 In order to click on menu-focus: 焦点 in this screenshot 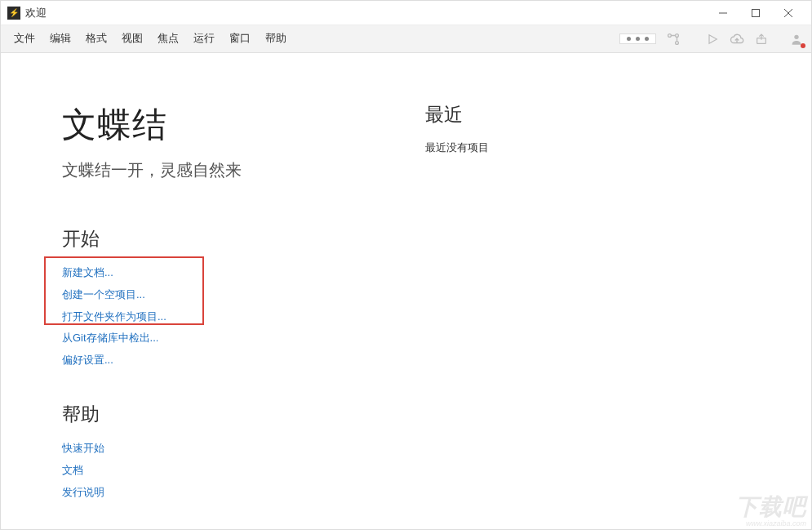, I will do `click(168, 39)`.